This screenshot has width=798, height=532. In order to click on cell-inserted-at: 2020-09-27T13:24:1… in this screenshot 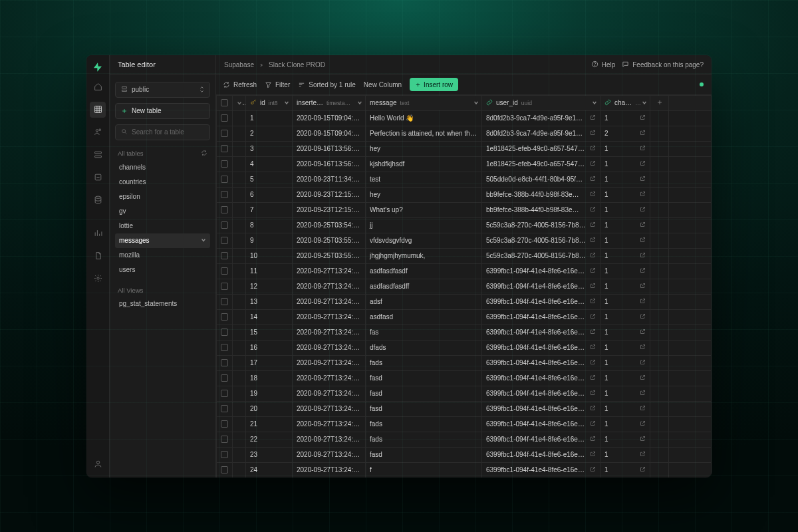, I will do `click(329, 408)`.